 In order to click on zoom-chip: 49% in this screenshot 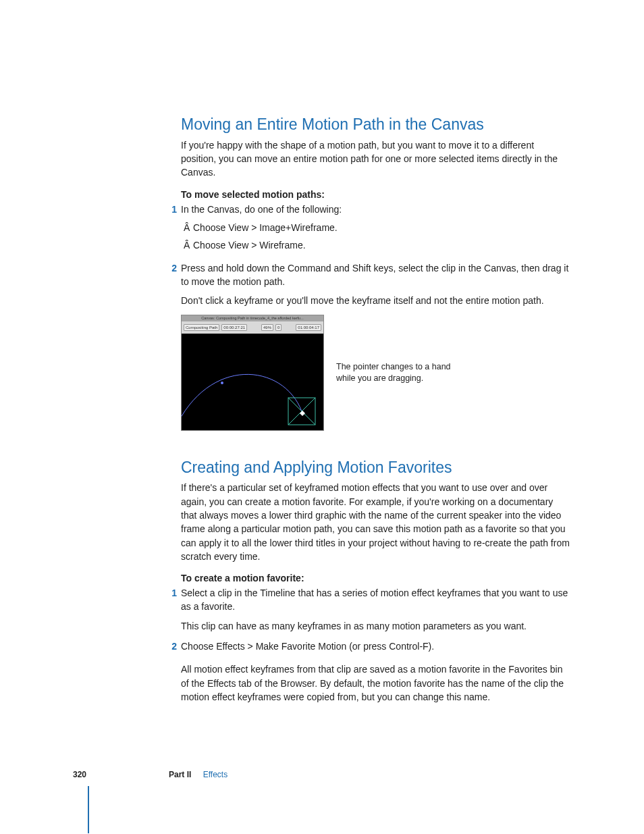, I will do `click(267, 328)`.